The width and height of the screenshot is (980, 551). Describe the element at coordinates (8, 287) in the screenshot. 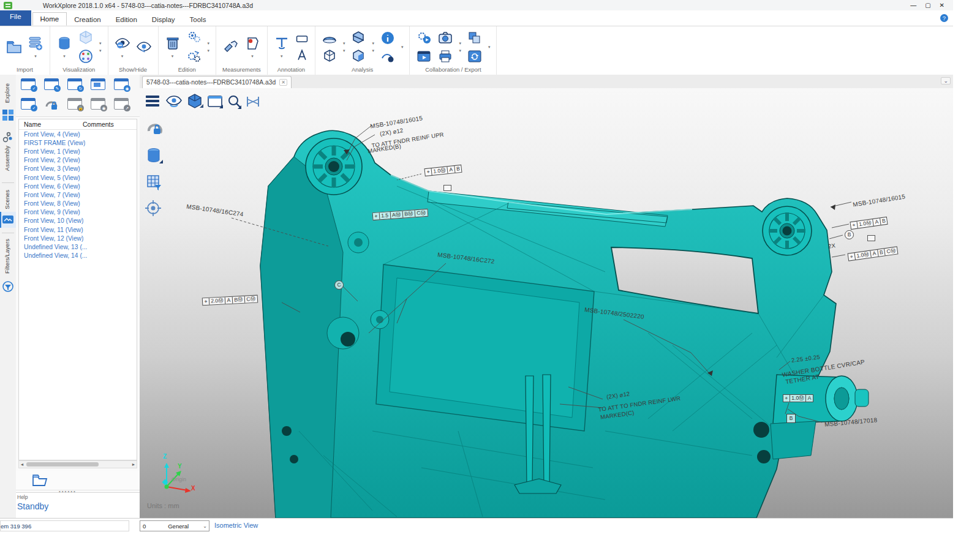

I see `filters-icon` at that location.